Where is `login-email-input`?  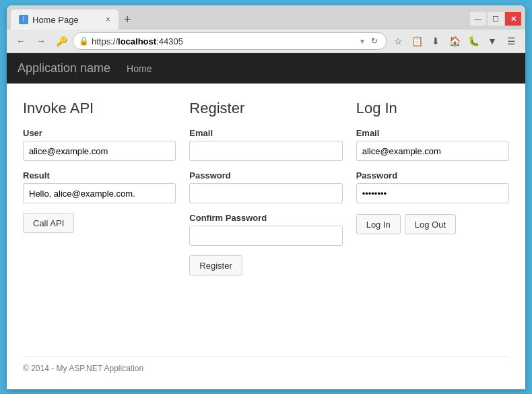
login-email-input is located at coordinates (432, 151).